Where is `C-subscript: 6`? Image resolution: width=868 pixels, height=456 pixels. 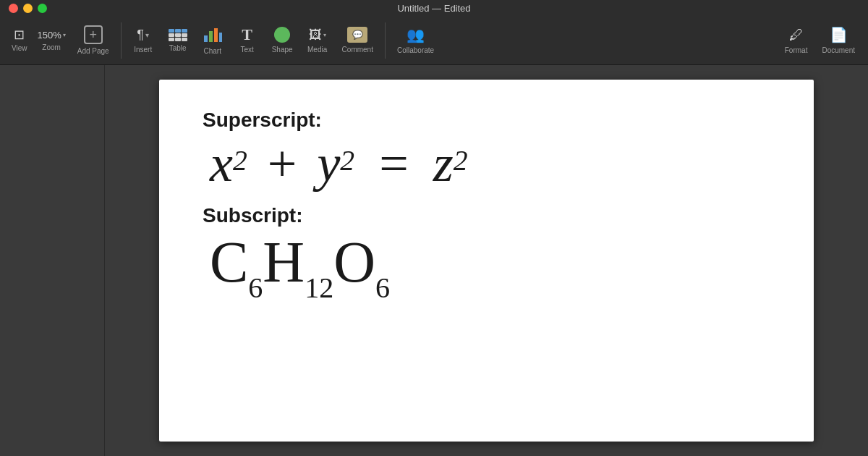
C-subscript: 6 is located at coordinates (255, 288).